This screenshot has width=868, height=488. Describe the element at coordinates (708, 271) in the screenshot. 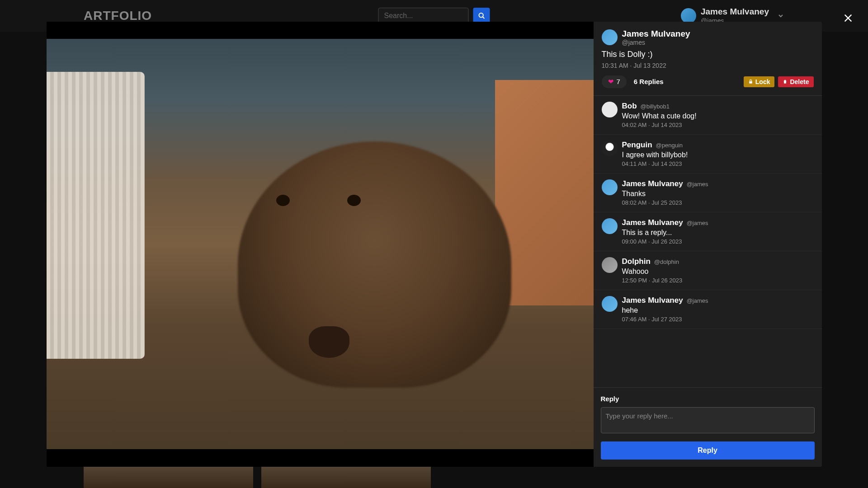

I see `reply-item: Dolphin@dolphinWahooo12:50 PM · Jul 26 2…` at that location.